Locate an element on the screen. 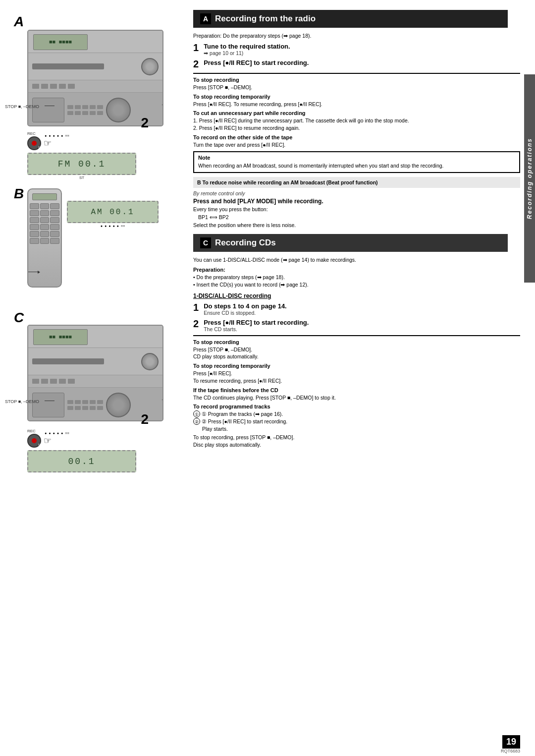 The height and width of the screenshot is (756, 535). stop-demo-label-a: STOP ■, –DEMO is located at coordinates (22, 107).